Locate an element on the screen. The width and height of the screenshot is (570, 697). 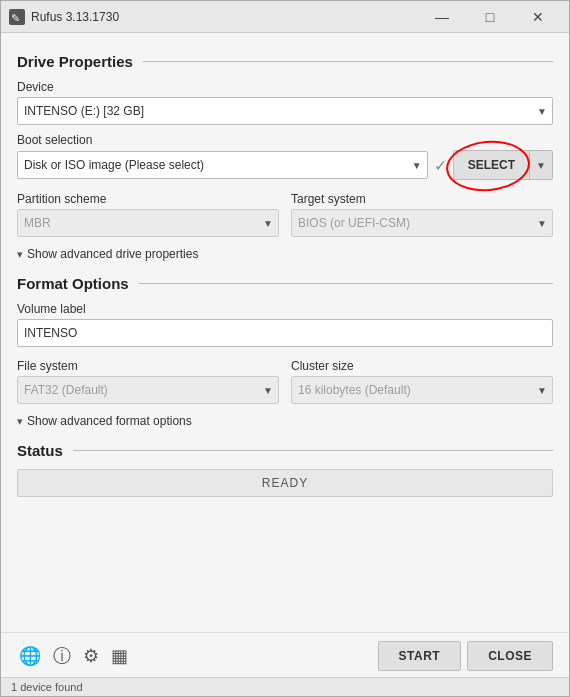
chevron-down-icon: ▾ is located at coordinates (20, 254).